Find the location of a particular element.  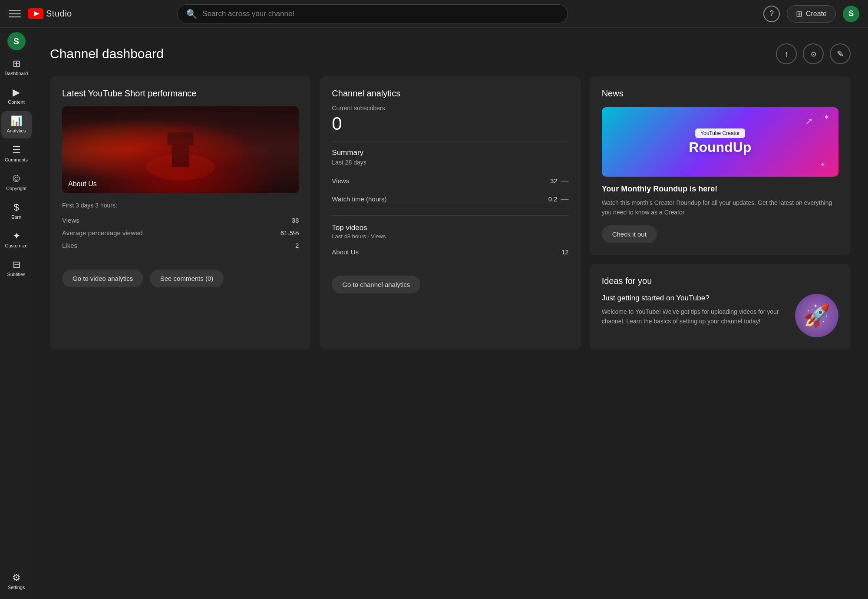

ideas-subtitle: Just getting started on YouTube? is located at coordinates (694, 298).